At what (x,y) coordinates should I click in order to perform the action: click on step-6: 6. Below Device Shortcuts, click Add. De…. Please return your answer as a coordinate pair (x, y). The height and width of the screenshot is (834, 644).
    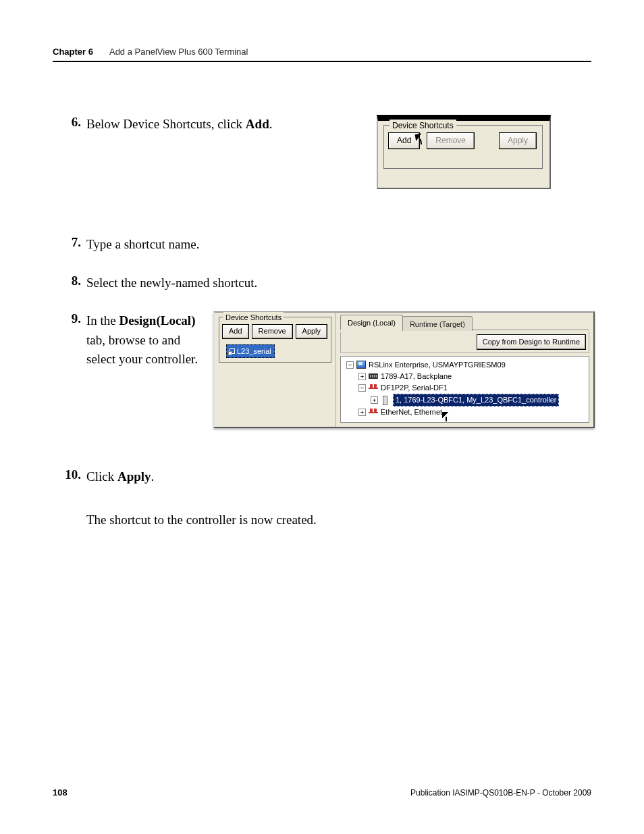
    Looking at the image, I should click on (322, 152).